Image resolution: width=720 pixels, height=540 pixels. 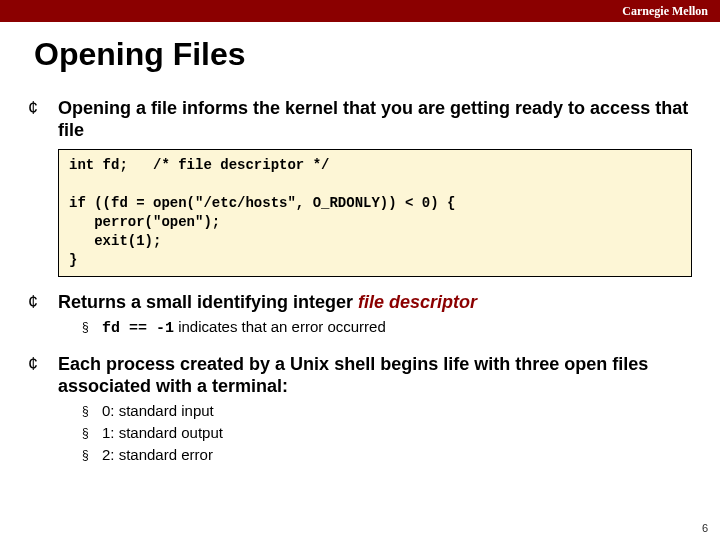 I want to click on sub-text: fd == -1 indicates that an error occurre…, so click(x=244, y=328).